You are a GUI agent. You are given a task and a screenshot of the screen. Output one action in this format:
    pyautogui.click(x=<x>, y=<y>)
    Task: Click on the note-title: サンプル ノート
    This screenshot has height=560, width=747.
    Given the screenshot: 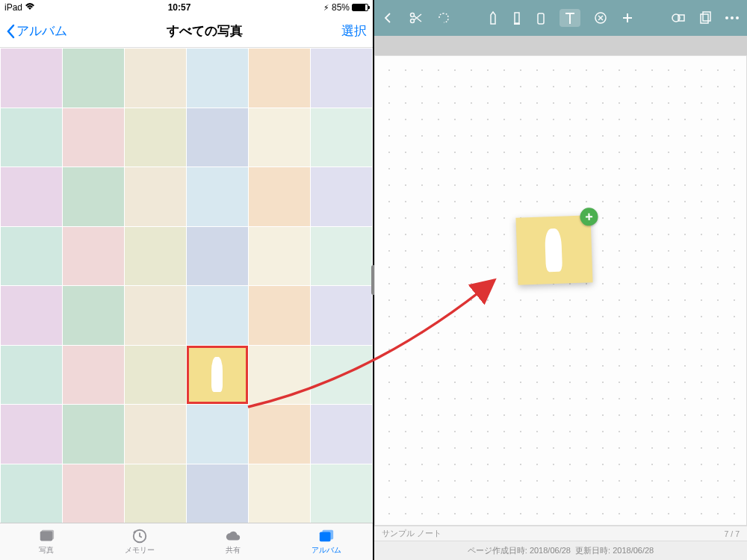 What is the action you would take?
    pyautogui.click(x=412, y=534)
    